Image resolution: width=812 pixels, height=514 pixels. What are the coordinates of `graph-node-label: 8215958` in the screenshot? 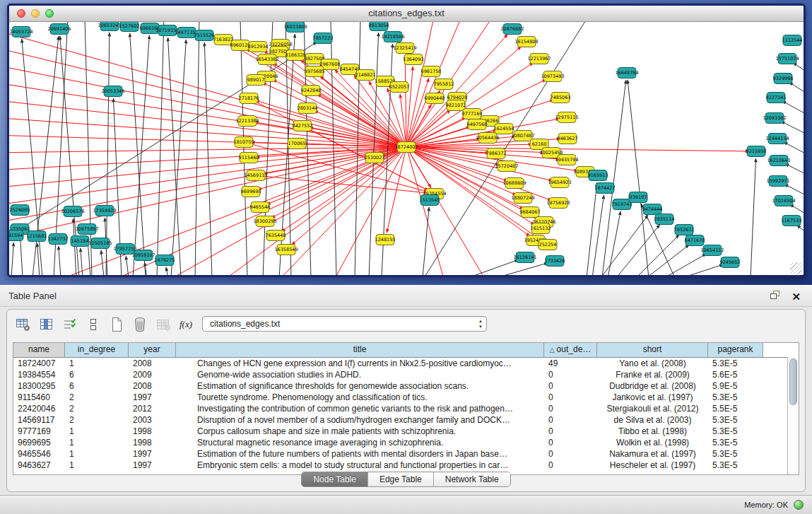 It's located at (756, 151).